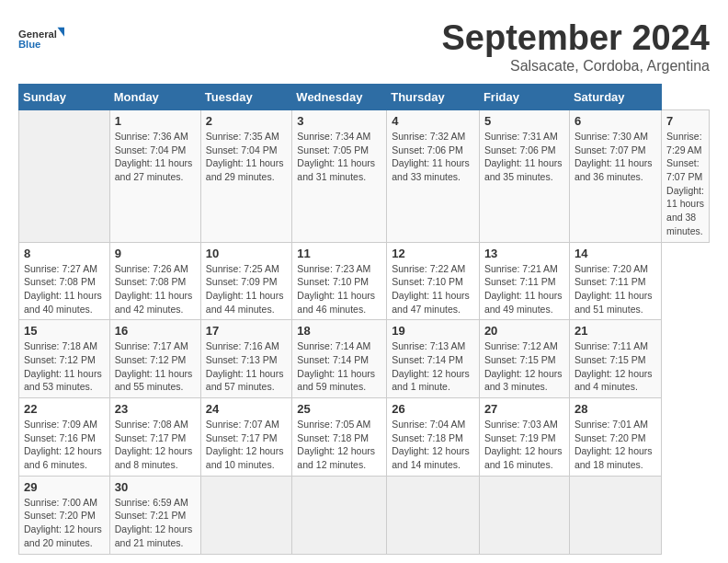  What do you see at coordinates (64, 438) in the screenshot?
I see `calendar-cell: 22Sunrise: 7:09 AM Sunset: 7:16 PM Dayli…` at bounding box center [64, 438].